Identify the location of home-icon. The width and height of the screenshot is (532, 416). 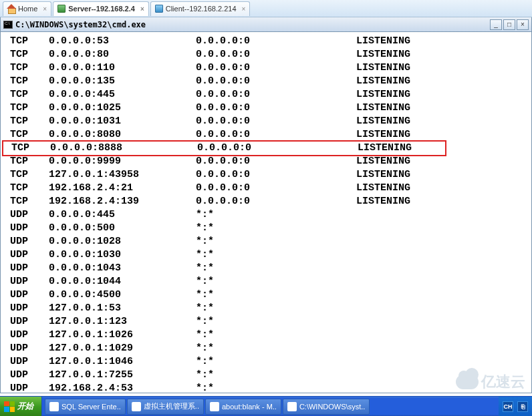
(11, 9).